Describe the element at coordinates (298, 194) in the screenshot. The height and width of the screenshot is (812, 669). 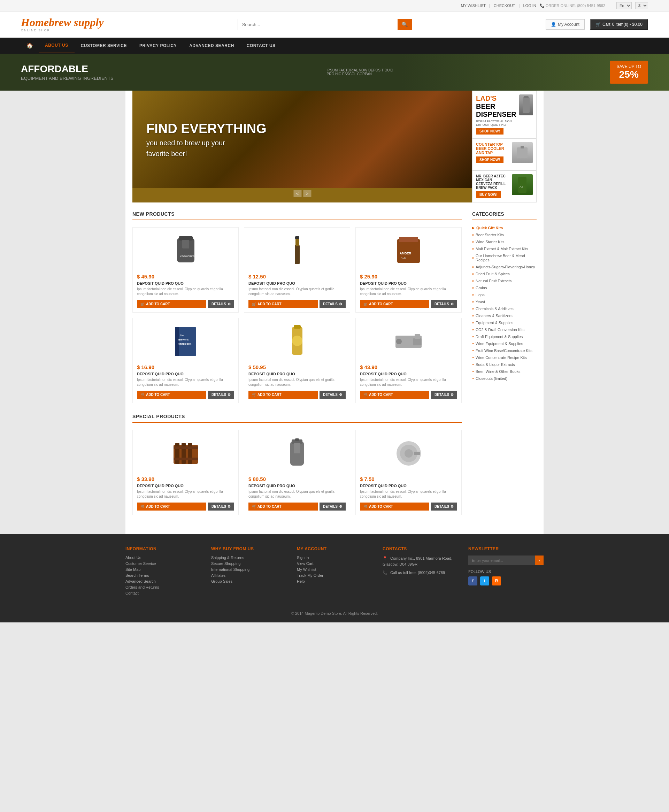
I see `slider-prev: <` at that location.